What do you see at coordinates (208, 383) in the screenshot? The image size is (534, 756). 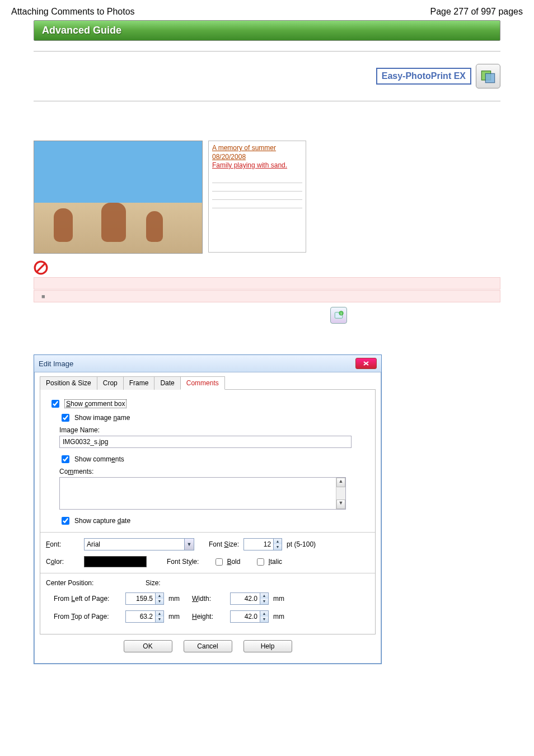 I see `tabs: Position & Size Crop Frame Date Comments` at bounding box center [208, 383].